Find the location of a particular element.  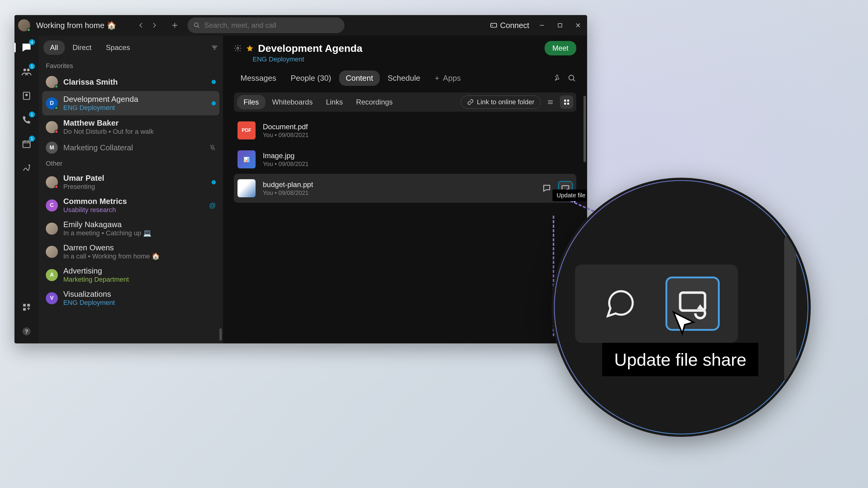

nav-back-button is located at coordinates (141, 25).